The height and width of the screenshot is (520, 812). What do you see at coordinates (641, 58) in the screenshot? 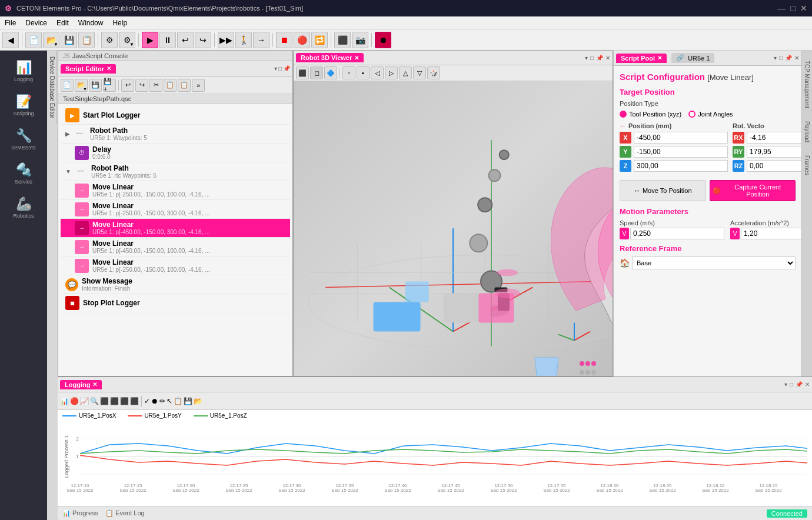
I see `script-pool-tab: Script Pool ✕` at bounding box center [641, 58].